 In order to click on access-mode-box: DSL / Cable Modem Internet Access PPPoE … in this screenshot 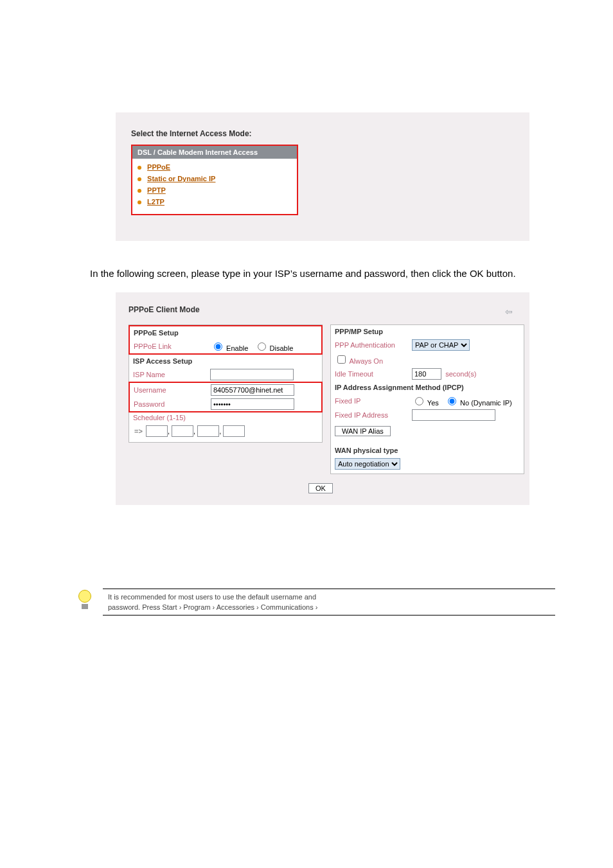, I will do `click(215, 180)`.